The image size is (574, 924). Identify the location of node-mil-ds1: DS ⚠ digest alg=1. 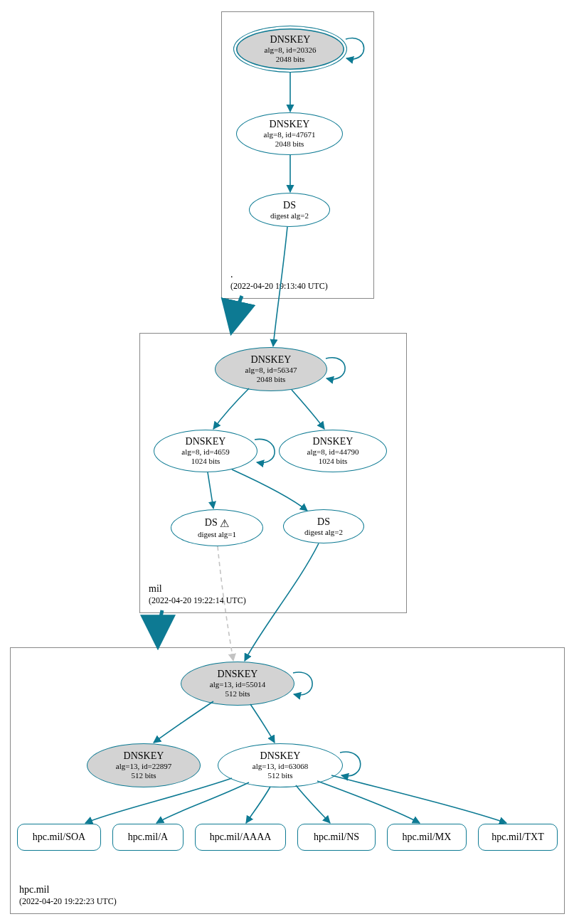
(217, 528).